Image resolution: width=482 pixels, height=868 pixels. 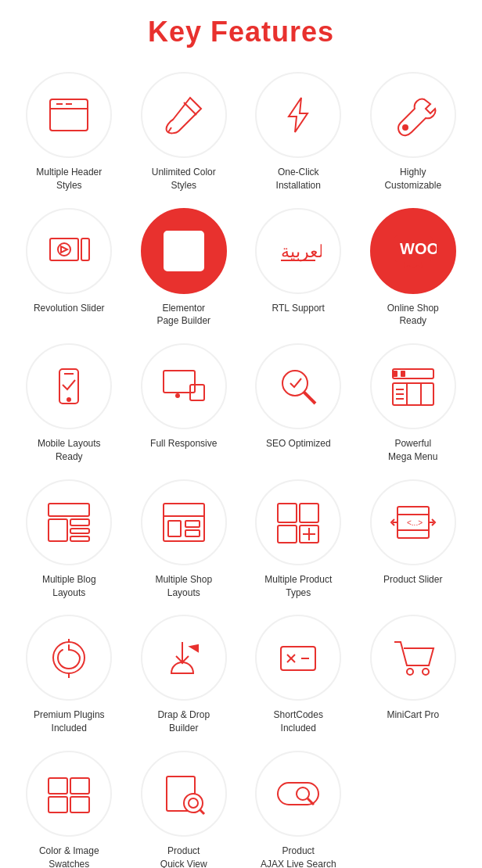 What do you see at coordinates (69, 308) in the screenshot?
I see `feature-label-revolution-slider: Revolution Slider` at bounding box center [69, 308].